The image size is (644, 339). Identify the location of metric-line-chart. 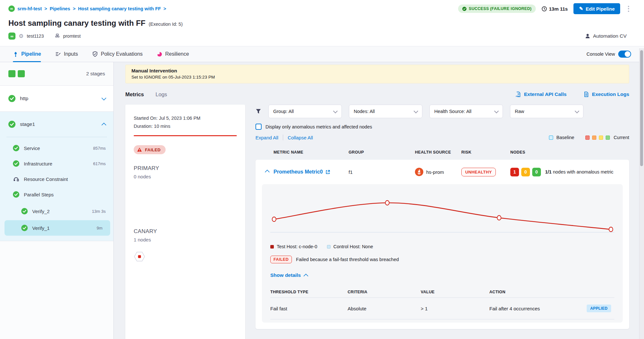
(442, 215).